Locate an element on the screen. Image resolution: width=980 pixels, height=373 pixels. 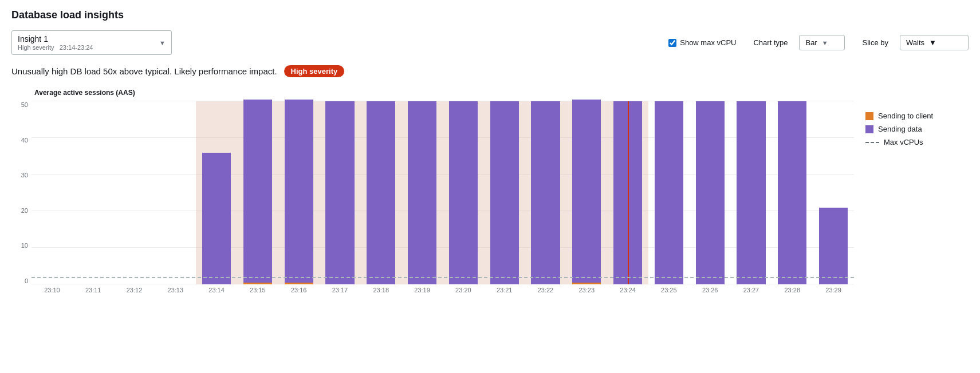
legend-dashed-line is located at coordinates (872, 142).